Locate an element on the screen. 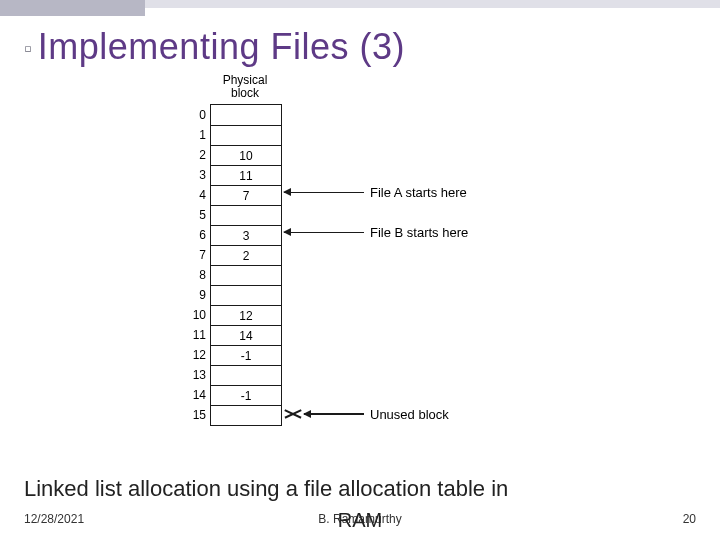 The image size is (720, 540). table-row: 14 is located at coordinates (246, 335).